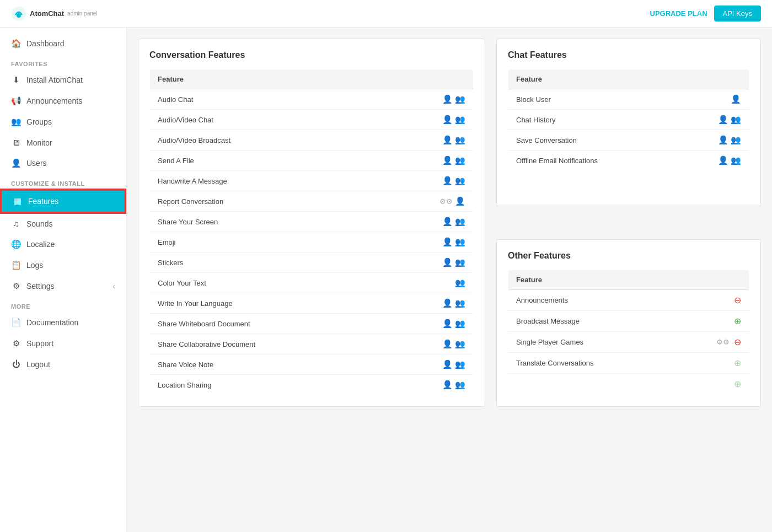 The height and width of the screenshot is (532, 772). Describe the element at coordinates (63, 62) in the screenshot. I see `section-favorites: FAVORITES` at that location.